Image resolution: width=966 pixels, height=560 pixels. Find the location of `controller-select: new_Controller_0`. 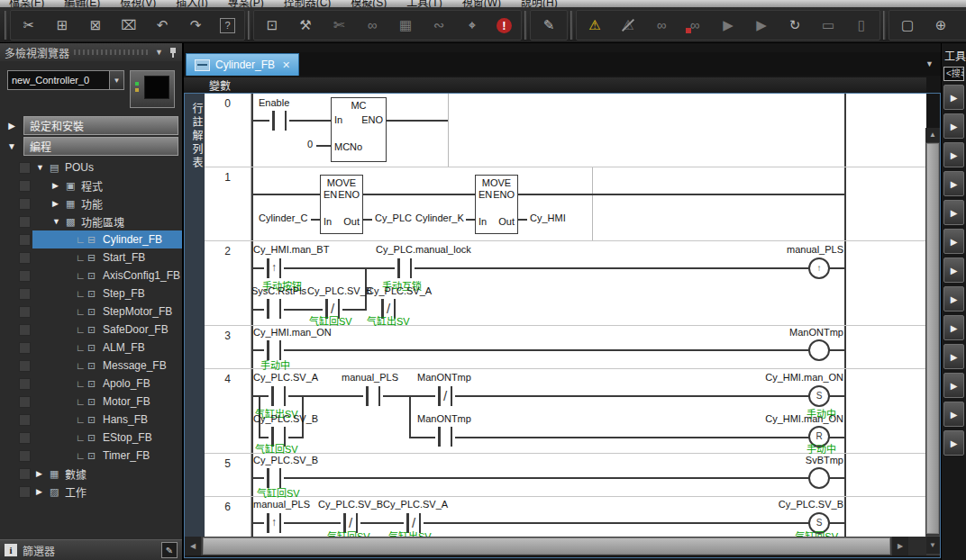

controller-select: new_Controller_0 is located at coordinates (59, 80).